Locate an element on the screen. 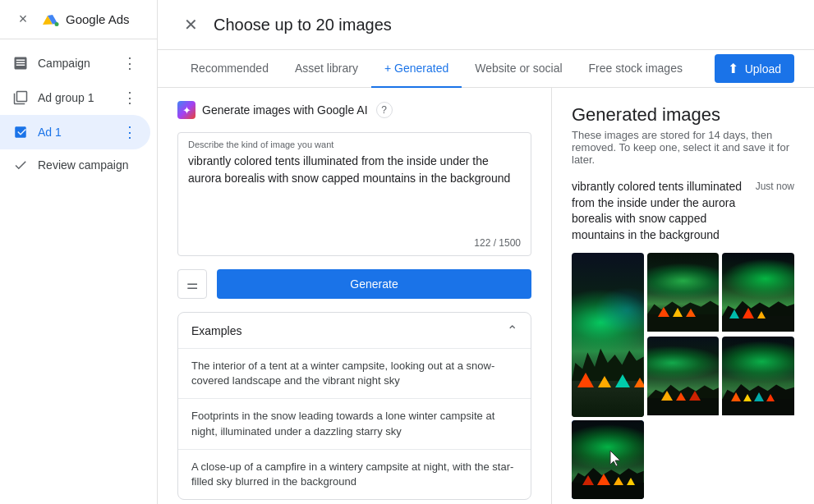  tab-generated: + Generated is located at coordinates (416, 69).